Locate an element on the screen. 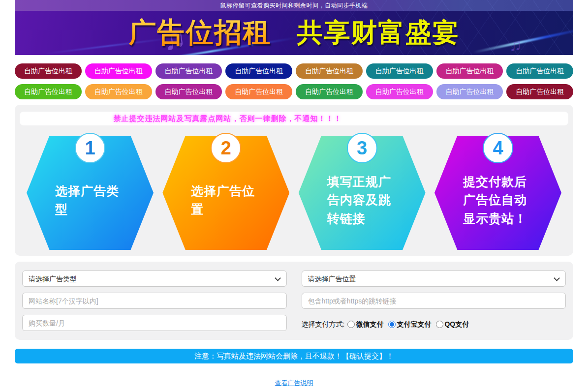 This screenshot has height=391, width=588. payment-option-label: QQ支付 is located at coordinates (457, 325).